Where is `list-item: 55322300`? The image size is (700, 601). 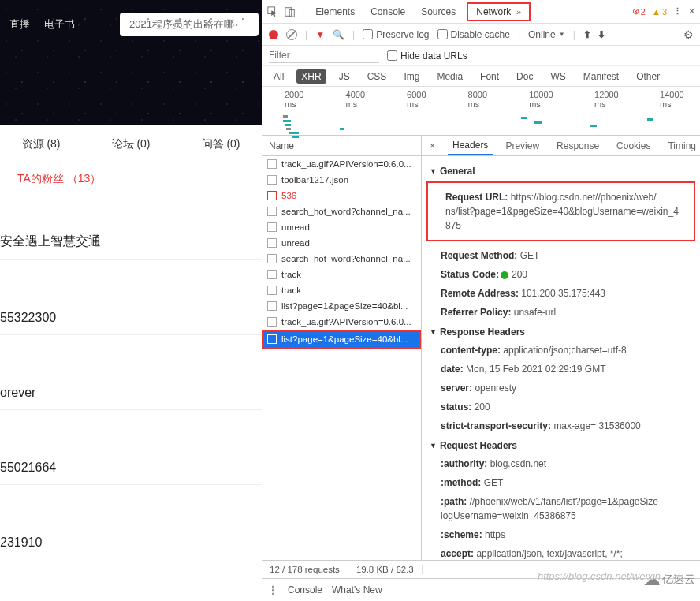
list-item: 55322300 is located at coordinates (131, 297).